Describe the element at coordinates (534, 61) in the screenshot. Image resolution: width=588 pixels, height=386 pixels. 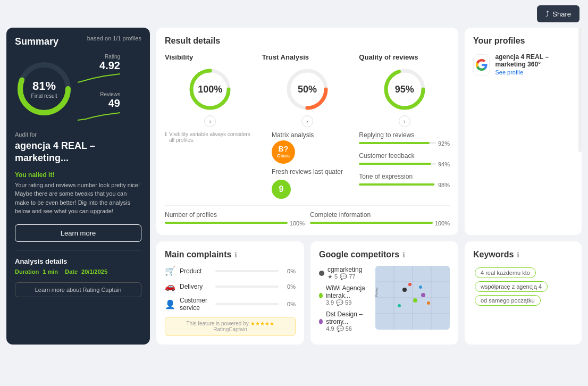
I see `profile-name: agencja 4 REAL – marketing 360°` at that location.